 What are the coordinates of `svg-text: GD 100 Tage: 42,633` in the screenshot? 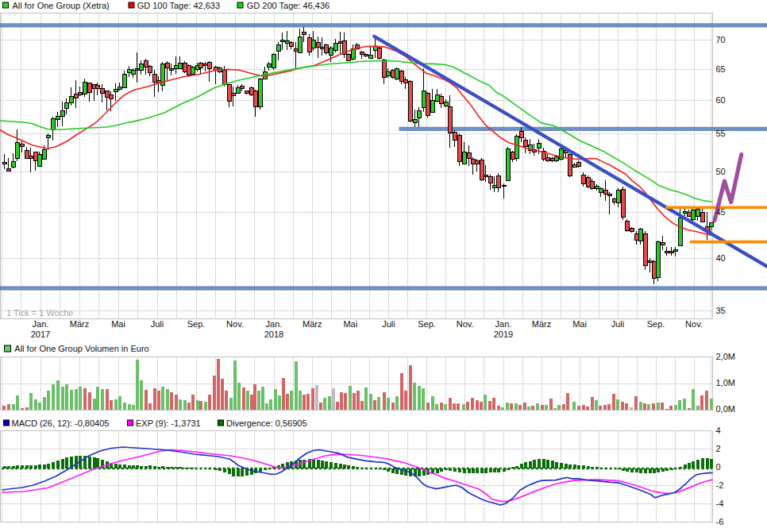 It's located at (179, 6).